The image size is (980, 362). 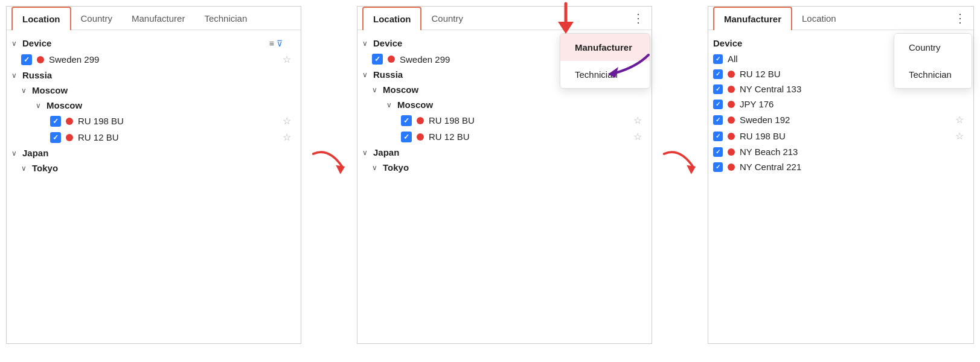 I want to click on tab-country-1: Country, so click(x=97, y=18).